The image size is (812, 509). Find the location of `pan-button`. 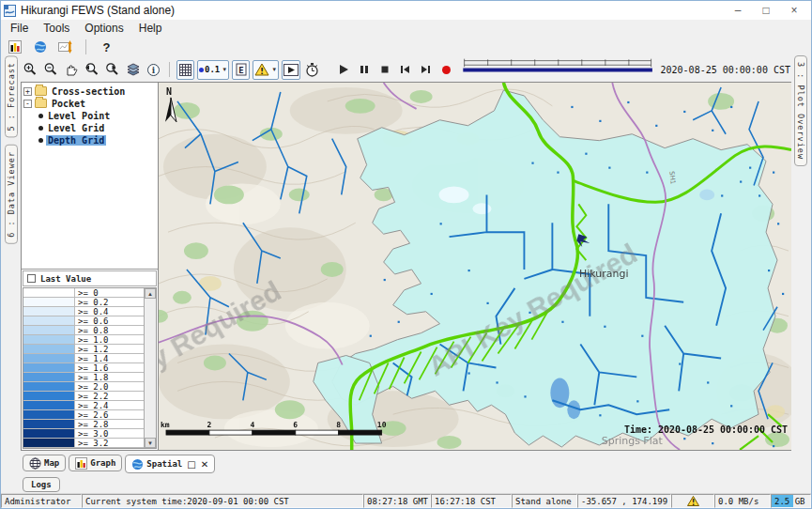

pan-button is located at coordinates (71, 69).